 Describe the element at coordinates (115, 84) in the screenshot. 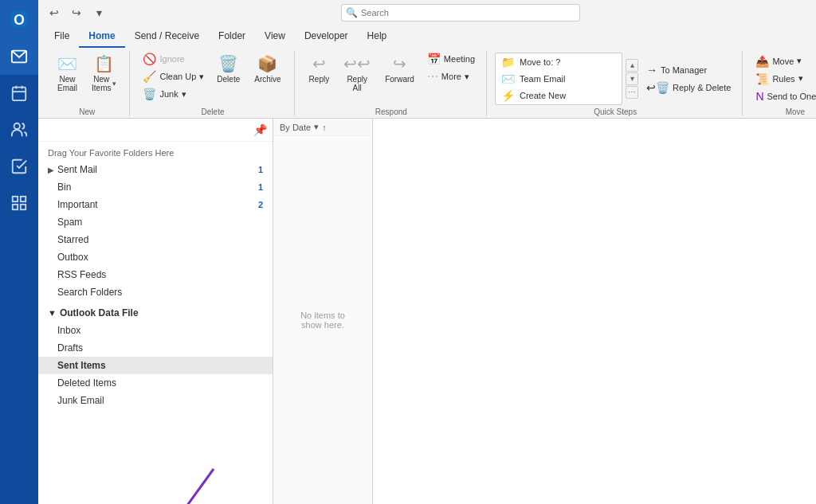

I see `new-items-arrow: ▾` at that location.